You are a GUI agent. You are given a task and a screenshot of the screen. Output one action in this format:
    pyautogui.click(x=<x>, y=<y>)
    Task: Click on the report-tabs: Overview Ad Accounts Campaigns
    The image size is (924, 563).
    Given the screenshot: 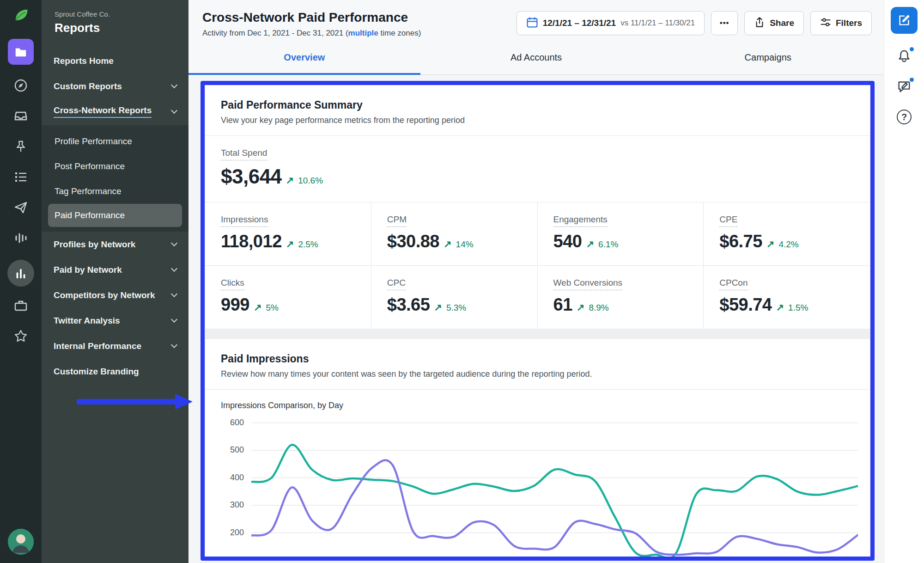 What is the action you would take?
    pyautogui.click(x=536, y=58)
    